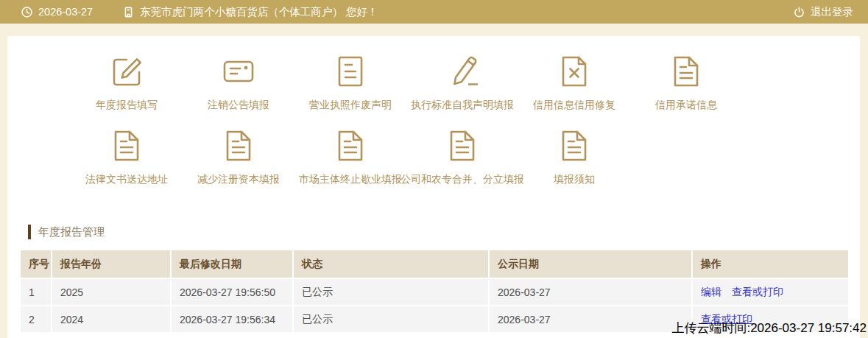 The width and height of the screenshot is (868, 338). Describe the element at coordinates (57, 12) in the screenshot. I see `date-group: 2026-03-27` at that location.